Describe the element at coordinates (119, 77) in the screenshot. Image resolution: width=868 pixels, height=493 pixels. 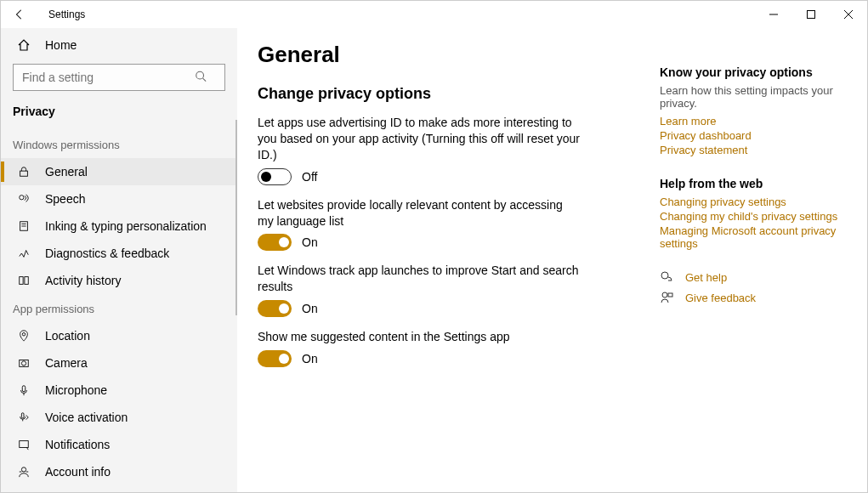
I see `search-input` at that location.